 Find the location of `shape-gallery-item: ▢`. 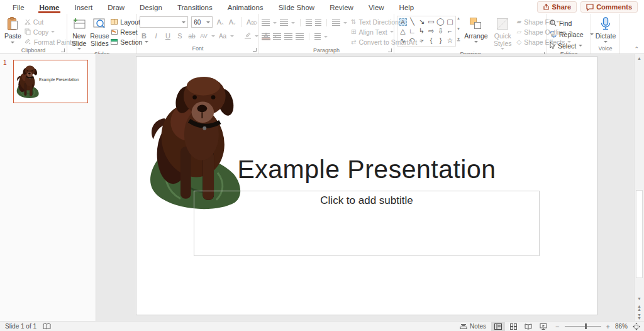

shape-gallery-item: ▢ is located at coordinates (450, 21).